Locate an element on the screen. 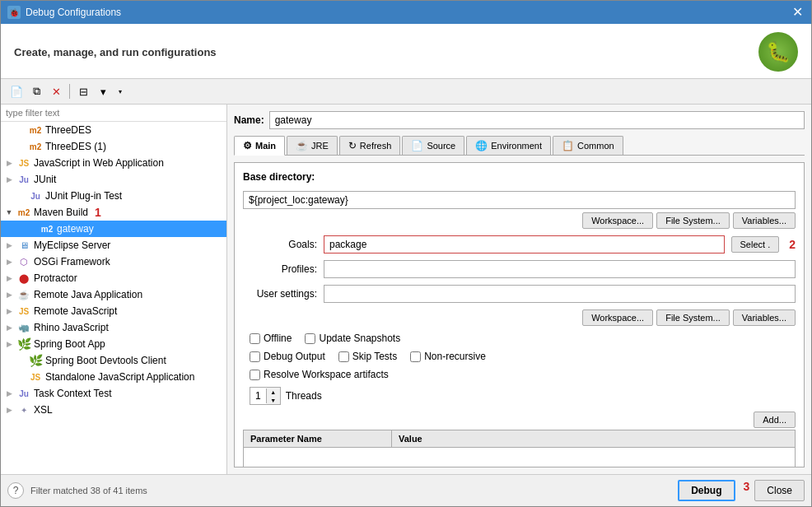  jre-tab-icon: ☕ is located at coordinates (301, 146).